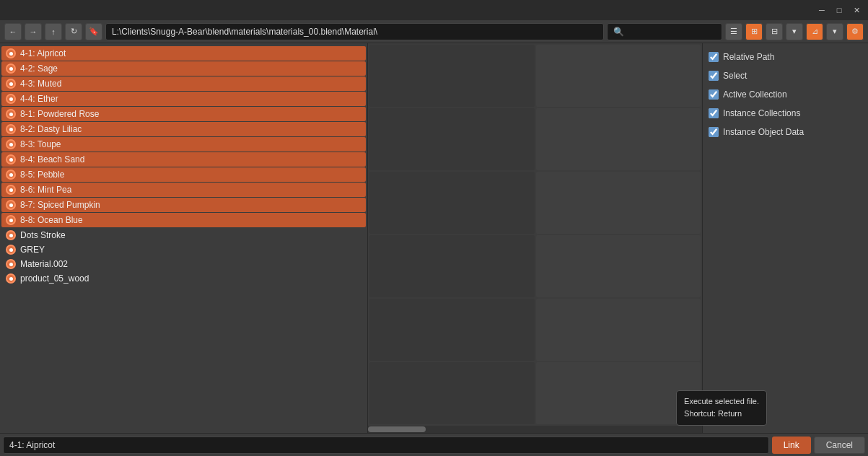 Image resolution: width=868 pixels, height=456 pixels. I want to click on list-item: Material.002, so click(183, 264).